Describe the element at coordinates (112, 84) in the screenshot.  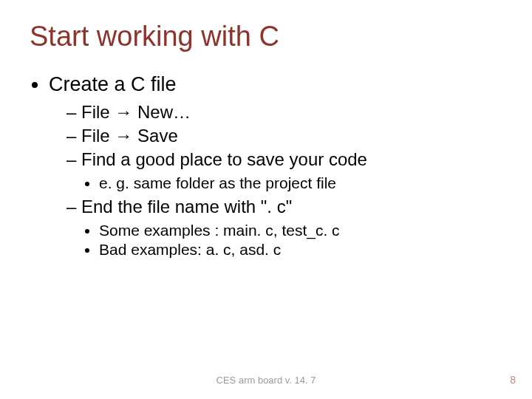
I see `bullet-text: Create a C file` at that location.